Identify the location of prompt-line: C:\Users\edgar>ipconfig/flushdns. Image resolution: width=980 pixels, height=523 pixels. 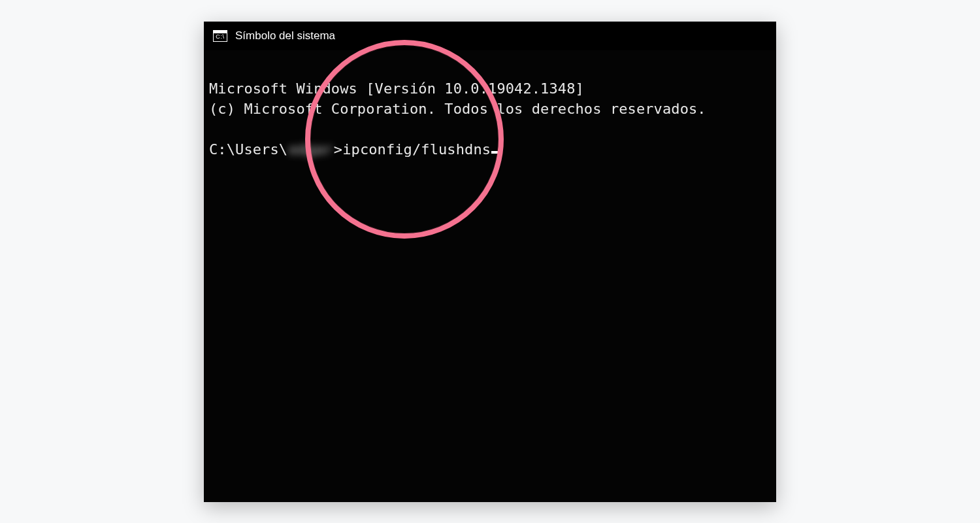
(490, 149).